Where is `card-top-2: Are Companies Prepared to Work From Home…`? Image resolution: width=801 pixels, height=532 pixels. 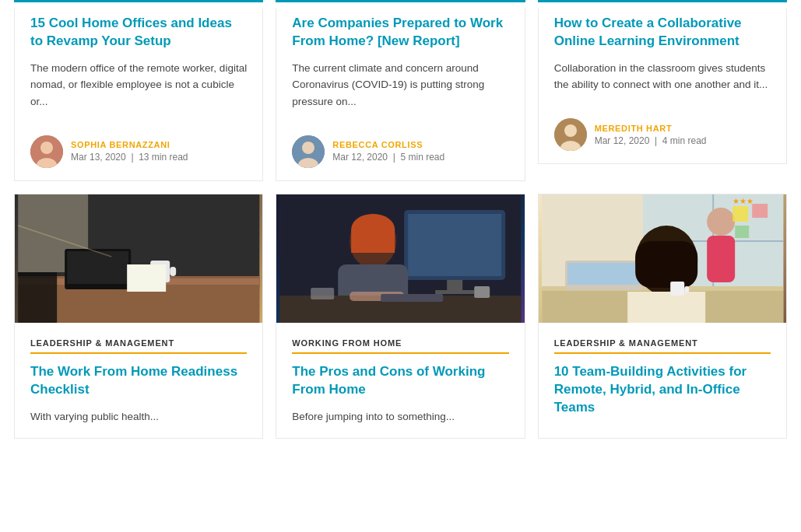 card-top-2: Are Companies Prepared to Work From Home… is located at coordinates (400, 93).